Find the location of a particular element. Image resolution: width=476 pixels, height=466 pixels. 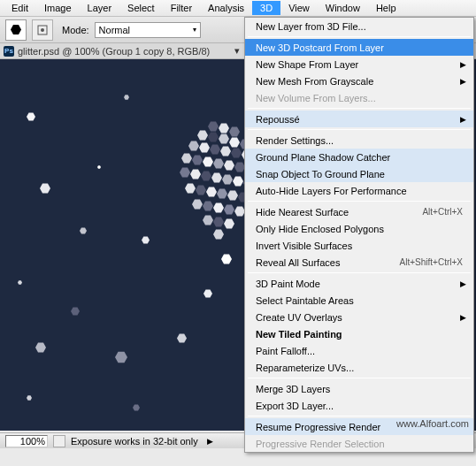

menu-item-auto-hide: Auto-Hide Layers For Performance is located at coordinates (359, 191).